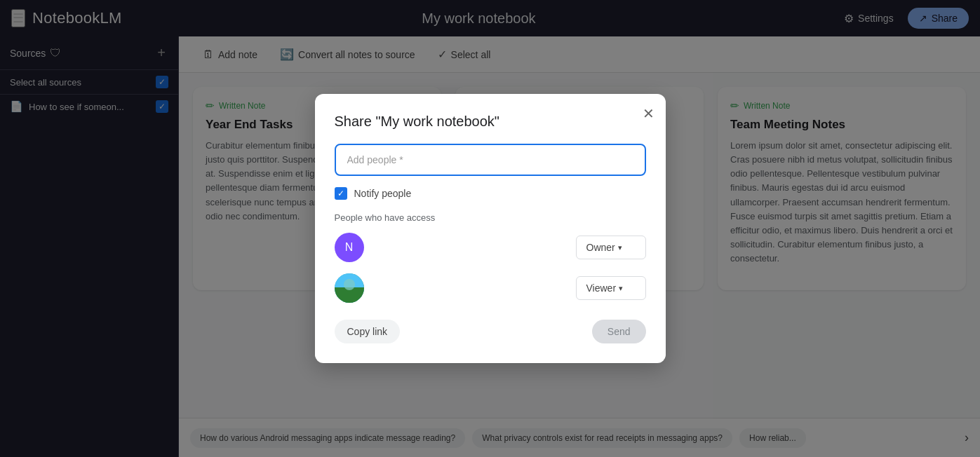  What do you see at coordinates (611, 247) in the screenshot?
I see `role-dropdown-1: Owner ▾` at bounding box center [611, 247].